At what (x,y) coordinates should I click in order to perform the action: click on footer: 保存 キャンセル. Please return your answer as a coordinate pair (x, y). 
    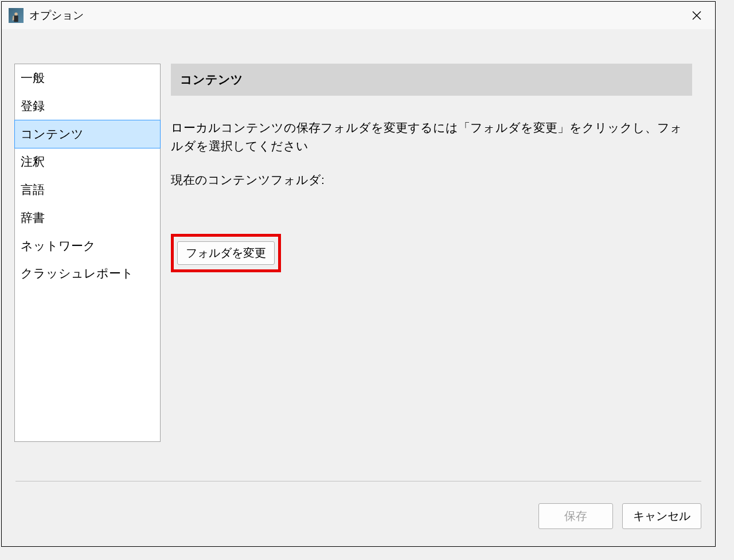
    Looking at the image, I should click on (358, 508).